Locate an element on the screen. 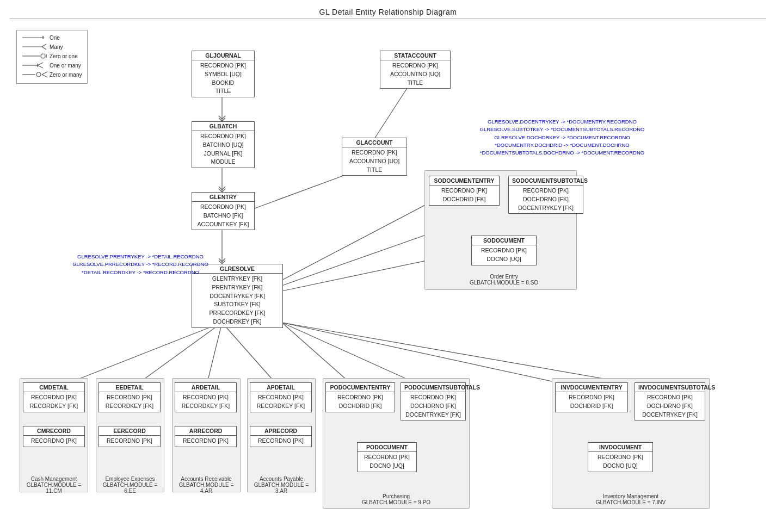 This screenshot has height=532, width=776. entity-eerecord: EERECORD RECORDNO [PK] is located at coordinates (130, 436).